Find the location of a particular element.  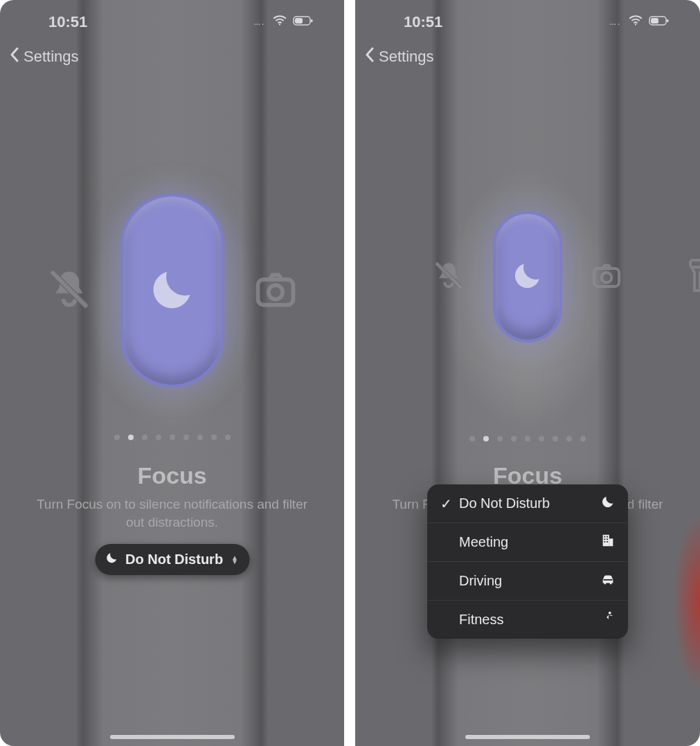

updown-icon: ▲▼ is located at coordinates (235, 560).